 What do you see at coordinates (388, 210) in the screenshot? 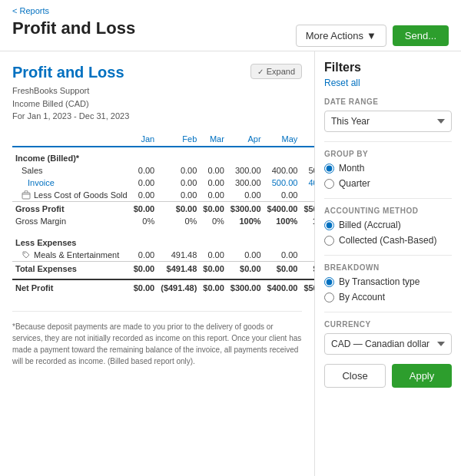
I see `accounting-method-label: Accounting Method` at bounding box center [388, 210].